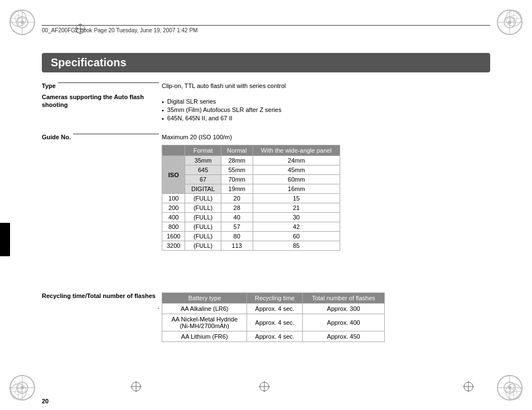 The image size is (532, 410). What do you see at coordinates (266, 62) in the screenshot?
I see `title-banner: Specifications` at bounding box center [266, 62].